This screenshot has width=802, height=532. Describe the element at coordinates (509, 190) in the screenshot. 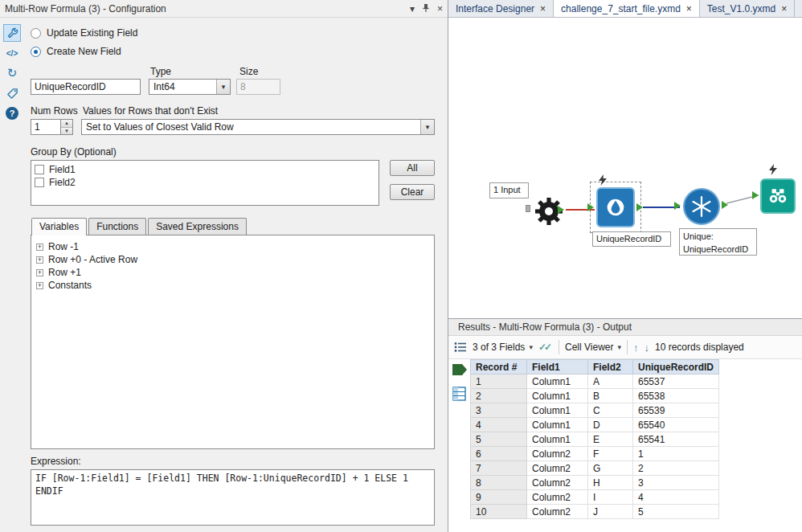

I see `input-container-box: 1 Input` at that location.